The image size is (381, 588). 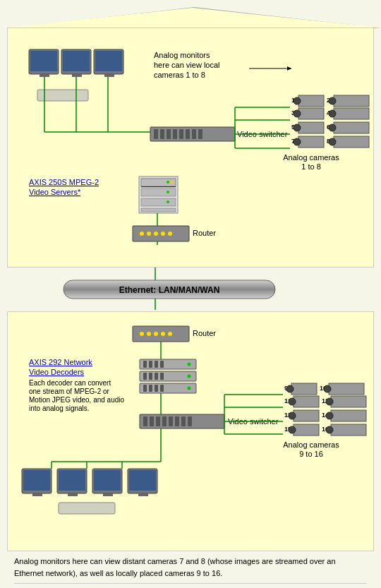 I want to click on svg-text: Video Decoders, so click(x=56, y=372).